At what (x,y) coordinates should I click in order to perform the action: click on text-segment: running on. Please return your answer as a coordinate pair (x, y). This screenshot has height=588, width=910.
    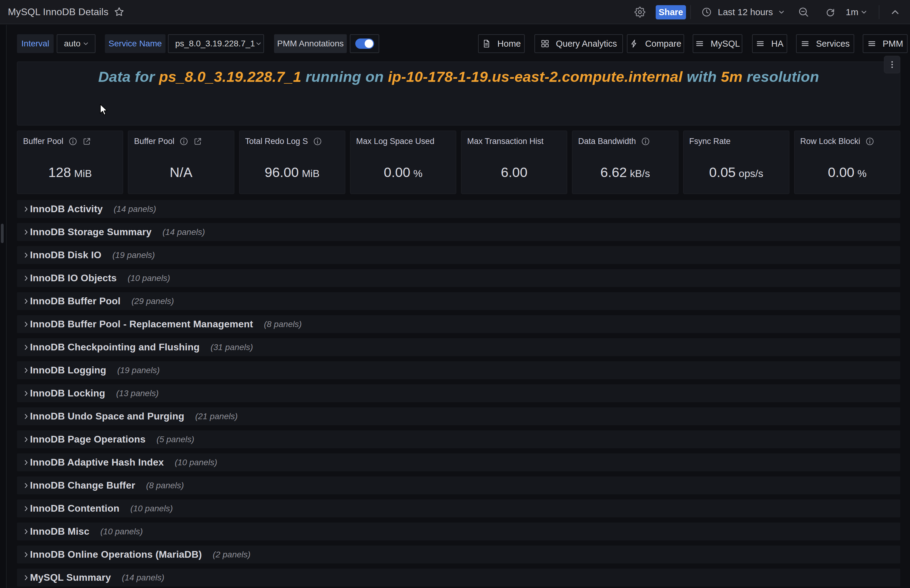
    Looking at the image, I should click on (344, 76).